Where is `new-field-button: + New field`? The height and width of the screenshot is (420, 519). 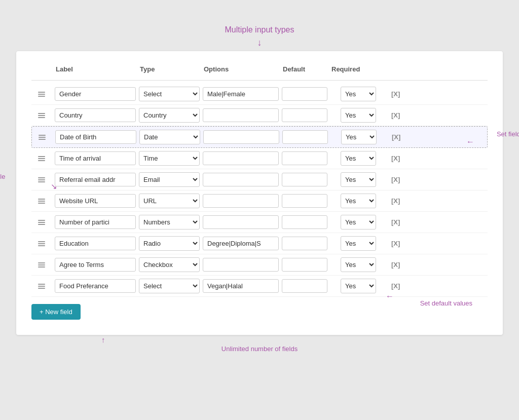
new-field-button: + New field is located at coordinates (56, 312).